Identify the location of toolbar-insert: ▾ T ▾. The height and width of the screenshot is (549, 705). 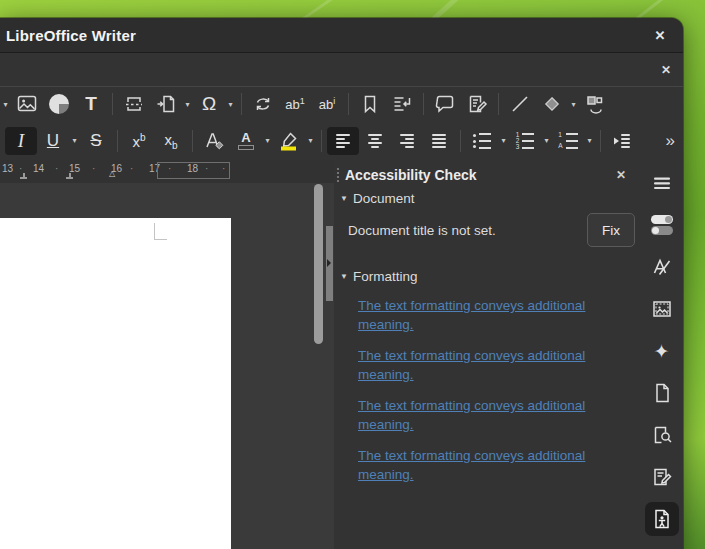
(342, 104).